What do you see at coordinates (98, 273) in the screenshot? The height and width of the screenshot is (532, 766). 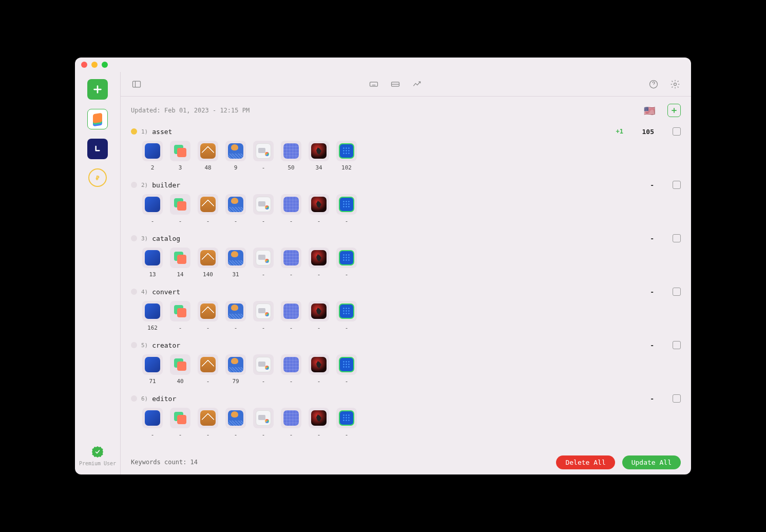 I see `sidebar: ₽ Premium User` at bounding box center [98, 273].